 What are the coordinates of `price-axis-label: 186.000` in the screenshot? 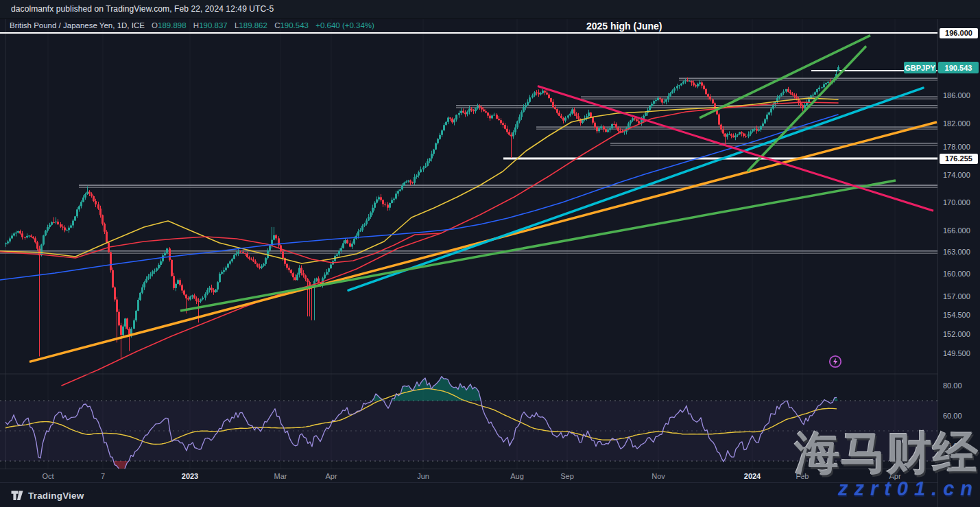 It's located at (957, 95).